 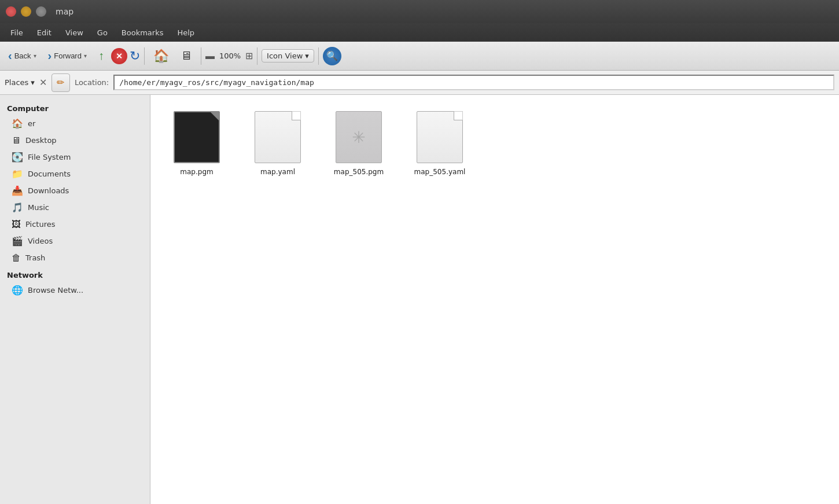 I want to click on network-icon: 🌐, so click(x=17, y=290).